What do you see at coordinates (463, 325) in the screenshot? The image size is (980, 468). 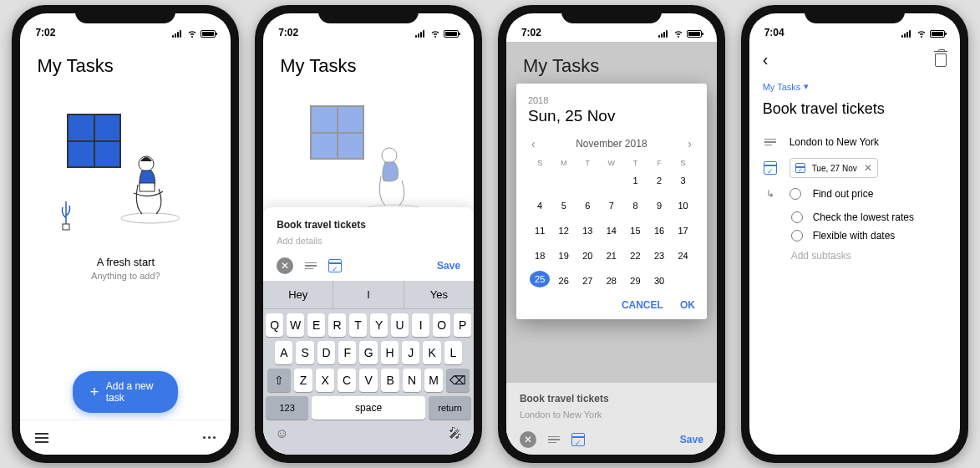 I see `key-p: P` at bounding box center [463, 325].